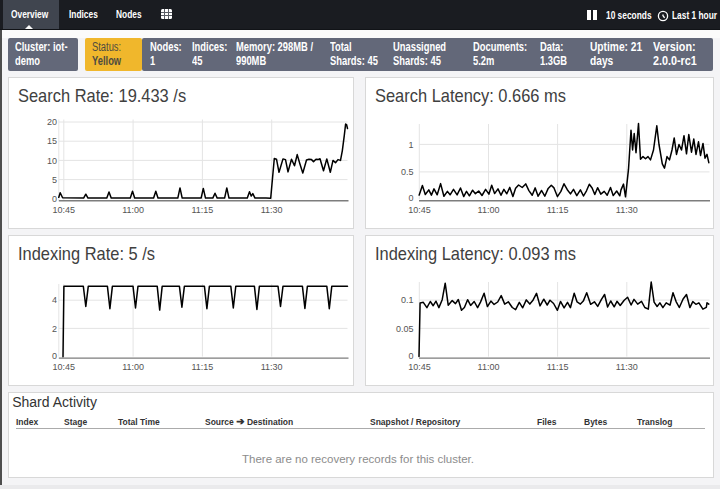 Image resolution: width=720 pixels, height=489 pixels. I want to click on svg-text: 10, so click(52, 161).